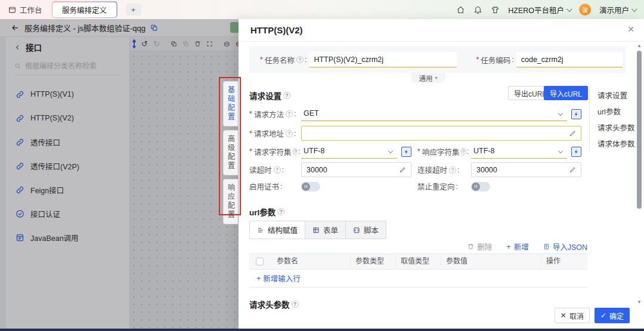  I want to click on request-method-select: GET, so click(434, 114).